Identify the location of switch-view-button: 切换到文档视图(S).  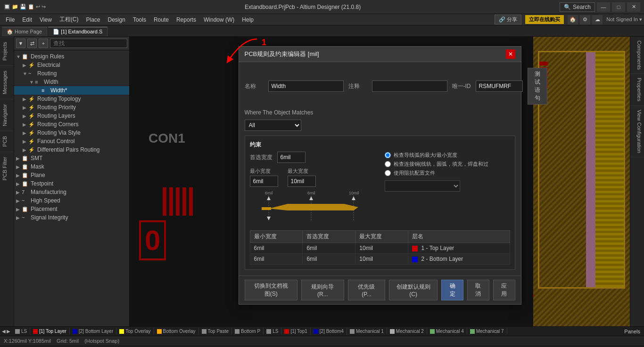
(271, 290).